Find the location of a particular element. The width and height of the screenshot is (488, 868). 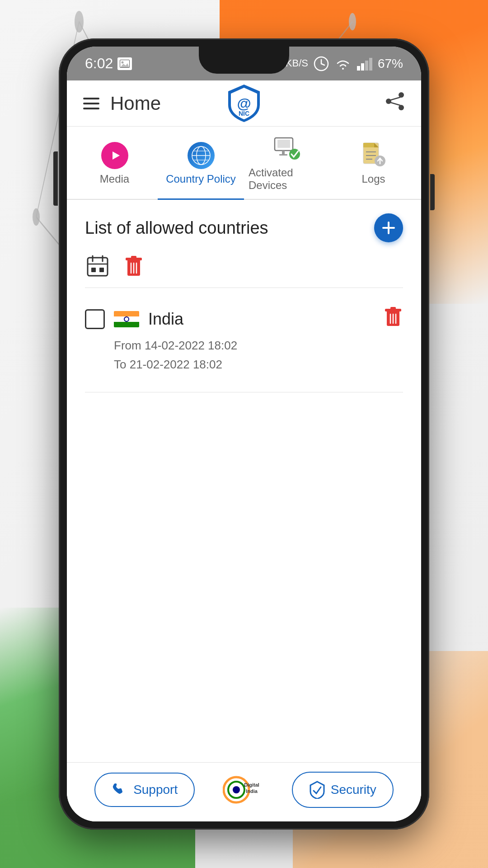

security-button: Security is located at coordinates (343, 790).